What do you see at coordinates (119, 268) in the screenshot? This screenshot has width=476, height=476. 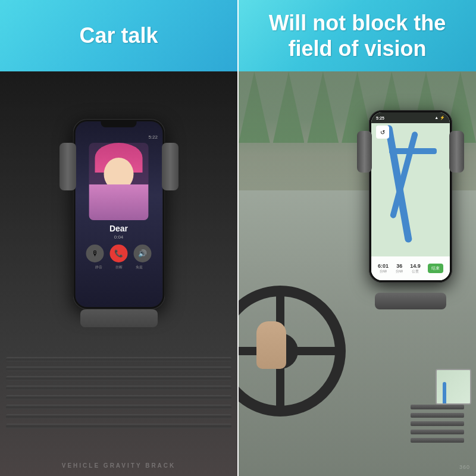 I see `hangup-label: 挂断` at bounding box center [119, 268].